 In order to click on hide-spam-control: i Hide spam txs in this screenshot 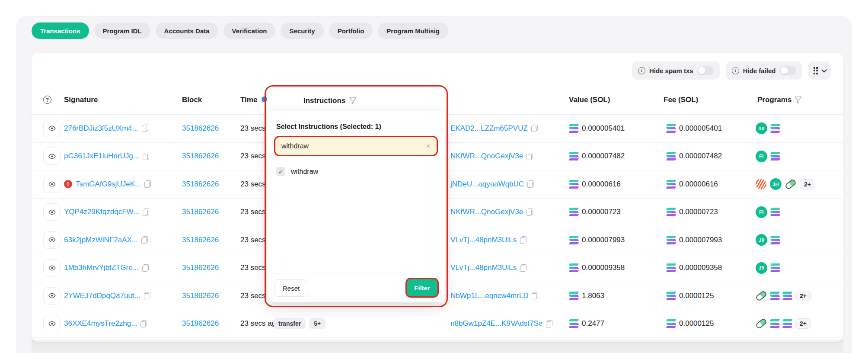, I will do `click(676, 71)`.